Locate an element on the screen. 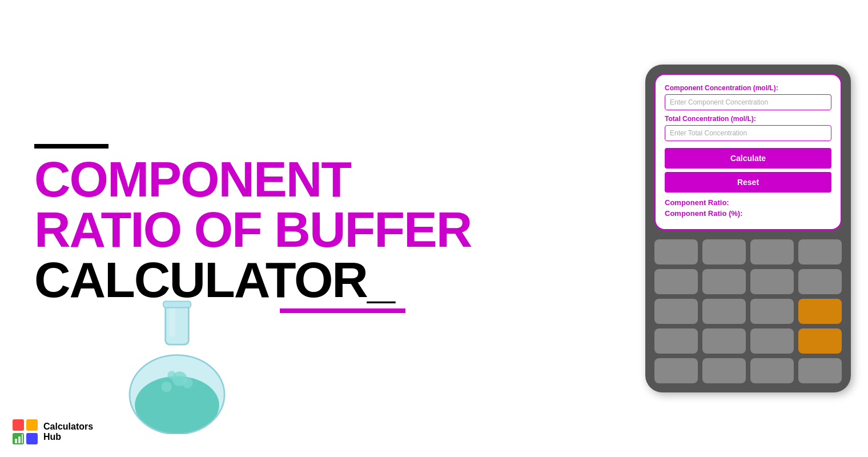 This screenshot has width=868, height=457. title-underline is located at coordinates (343, 311).